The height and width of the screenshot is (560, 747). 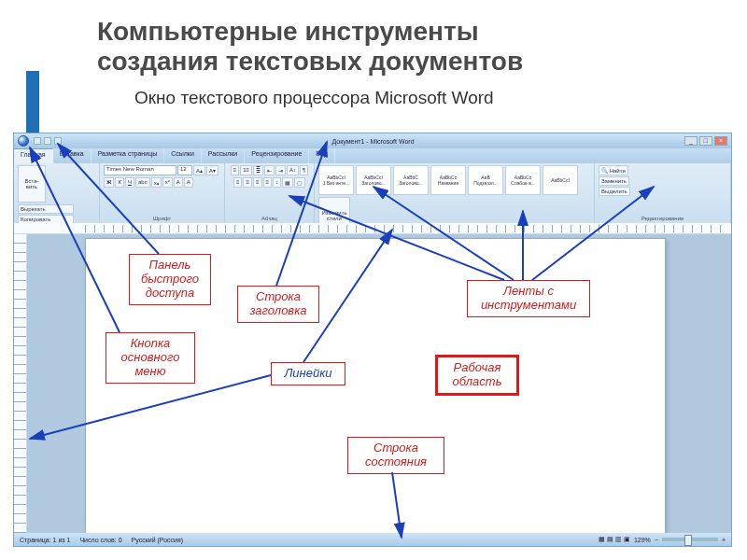 I want to click on style-item: AaBbCcI1 Без инте..., so click(x=336, y=180).